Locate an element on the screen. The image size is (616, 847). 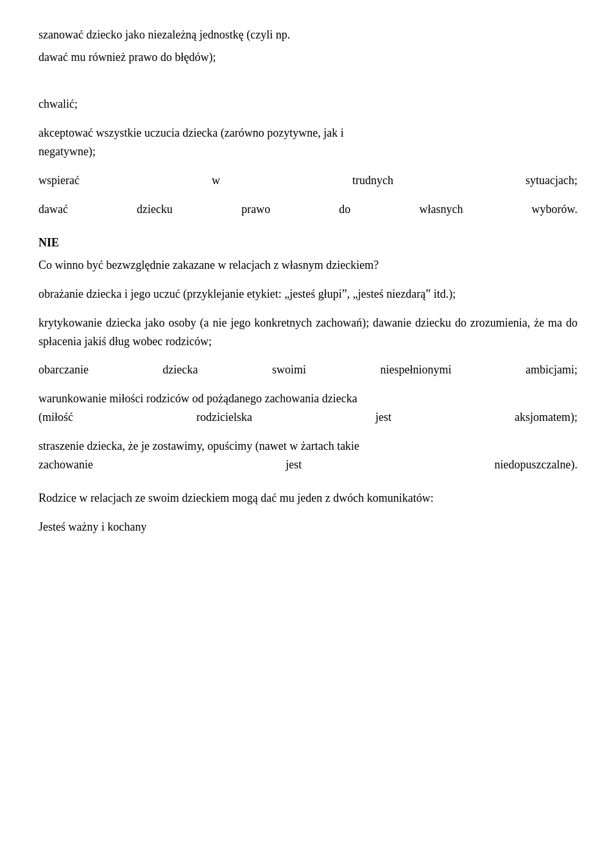
dawac-row: dawać dziecku prawo do własnych wyborów. is located at coordinates (308, 209).